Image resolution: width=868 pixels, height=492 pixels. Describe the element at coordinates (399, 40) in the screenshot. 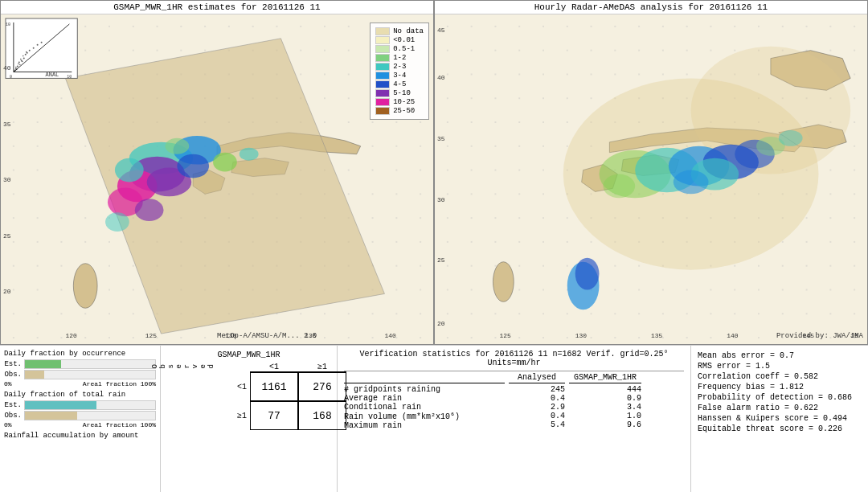

I see `legend-item-001: <0.01` at that location.